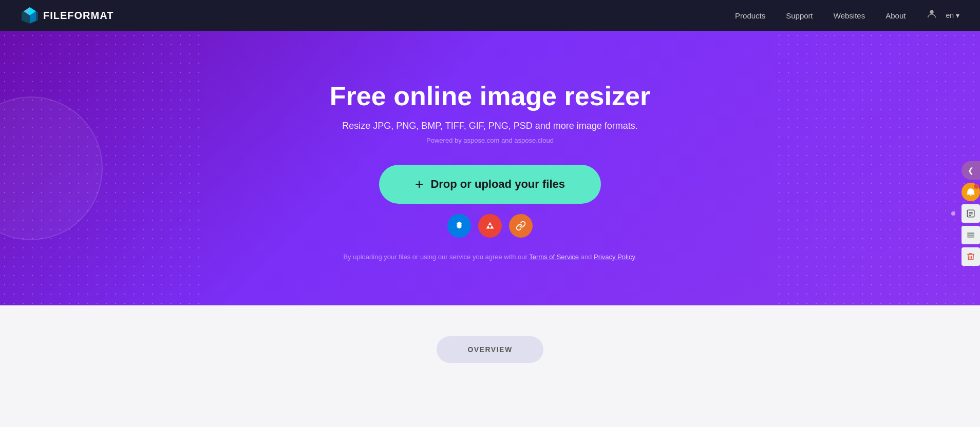 The image size is (980, 427). What do you see at coordinates (950, 15) in the screenshot?
I see `lang-label: en` at bounding box center [950, 15].